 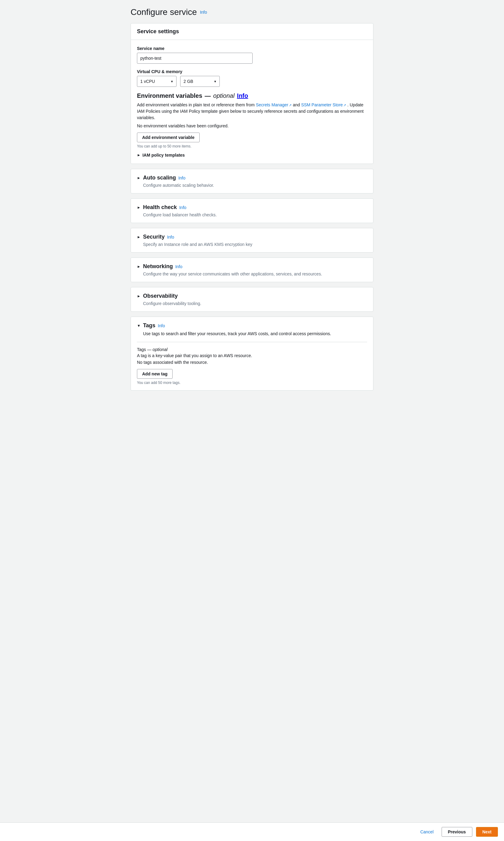 What do you see at coordinates (183, 207) in the screenshot?
I see `health-check-info-link: Info` at bounding box center [183, 207].